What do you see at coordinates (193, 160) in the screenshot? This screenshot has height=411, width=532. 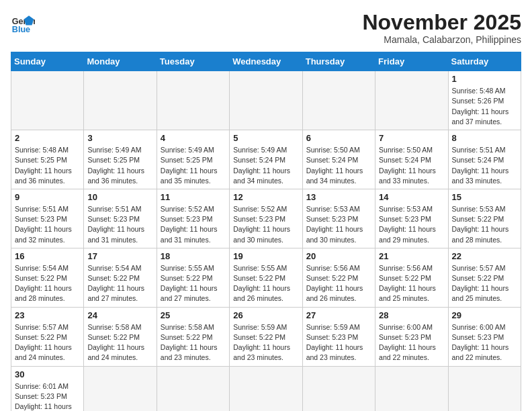 I see `calendar-cell: 4Sunrise: 5:49 AMSunset: 5:25 PMDaylight…` at bounding box center [193, 160].